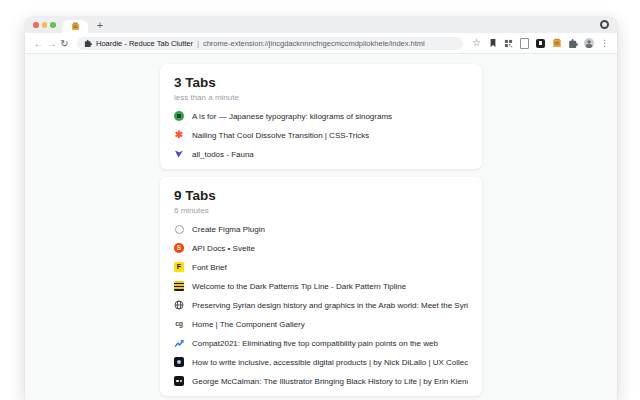 This screenshot has height=400, width=640. Describe the element at coordinates (321, 135) in the screenshot. I see `saved-tab-row: ✱ Nailing That Cool Dissolve Transition …` at that location.